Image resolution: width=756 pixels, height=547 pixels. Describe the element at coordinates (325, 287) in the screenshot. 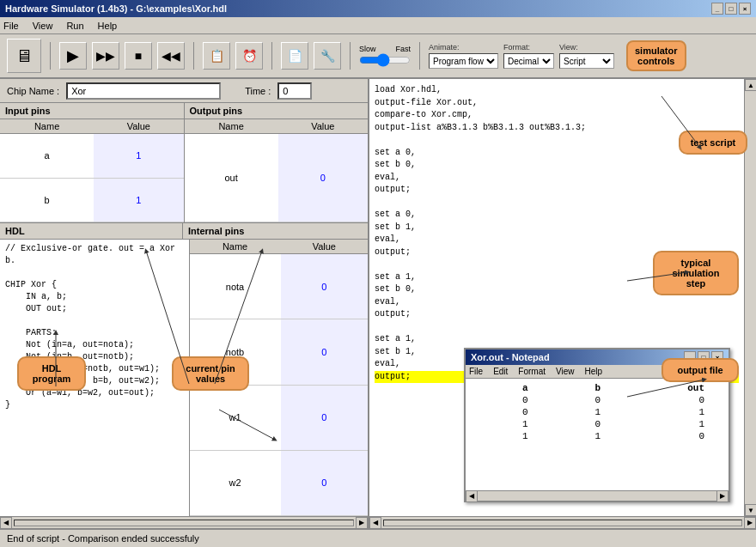

I see `nota-value: 0` at that location.